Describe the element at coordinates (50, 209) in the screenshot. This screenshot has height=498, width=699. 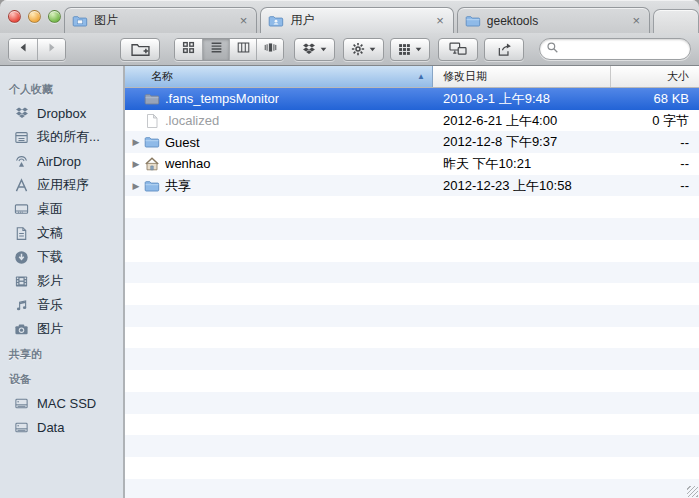
I see `sidebar-item-label: 桌面` at that location.